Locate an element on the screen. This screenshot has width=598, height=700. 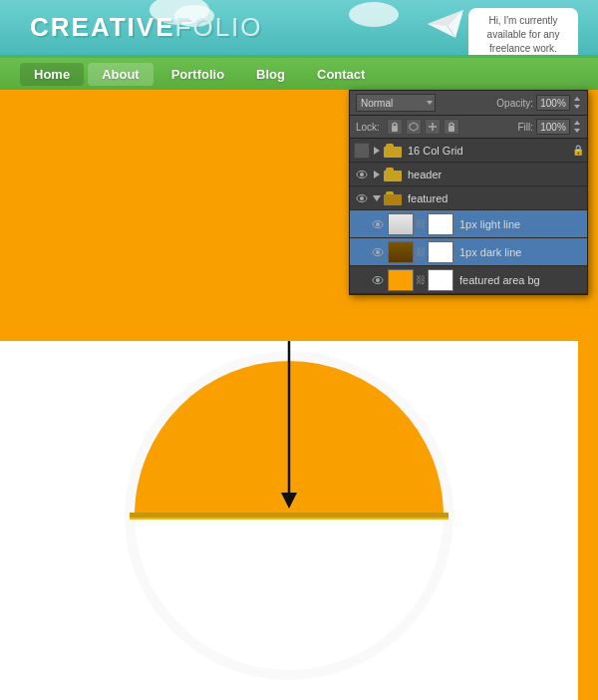
layer-name-feat-bg: featured area bg is located at coordinates (500, 280).